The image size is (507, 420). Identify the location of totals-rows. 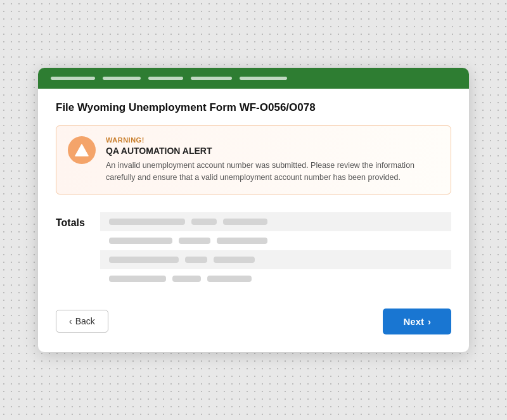
(276, 250).